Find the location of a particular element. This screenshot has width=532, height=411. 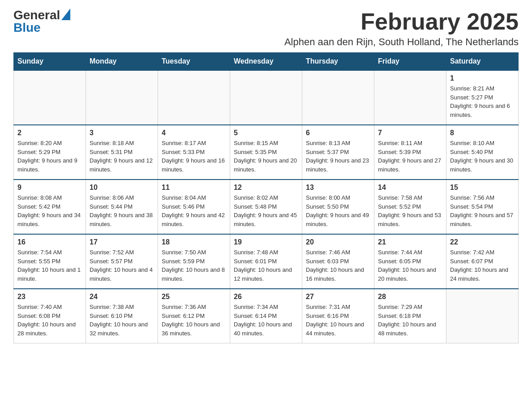

day-info: Sunrise: 7:40 AMSunset: 6:08 PMDaylight:… is located at coordinates (50, 320).